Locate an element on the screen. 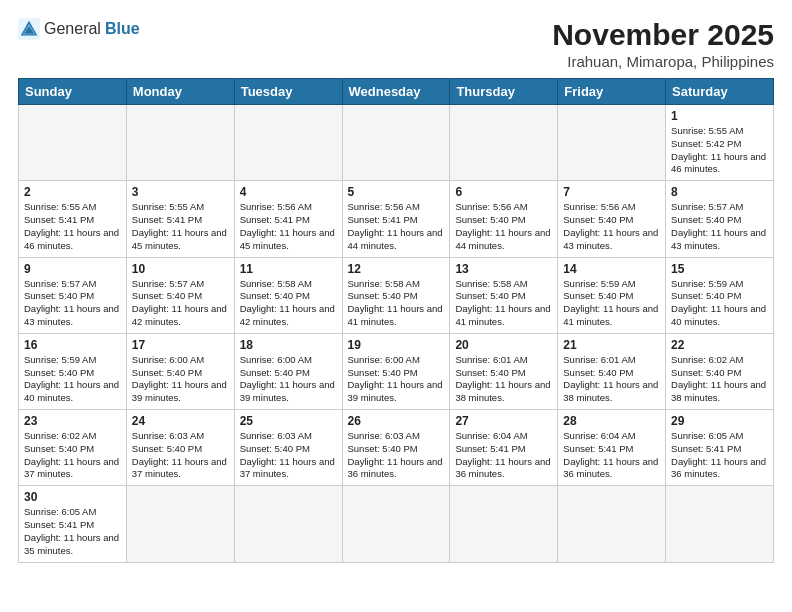 This screenshot has width=792, height=612. day-3-num: 3 is located at coordinates (180, 192).